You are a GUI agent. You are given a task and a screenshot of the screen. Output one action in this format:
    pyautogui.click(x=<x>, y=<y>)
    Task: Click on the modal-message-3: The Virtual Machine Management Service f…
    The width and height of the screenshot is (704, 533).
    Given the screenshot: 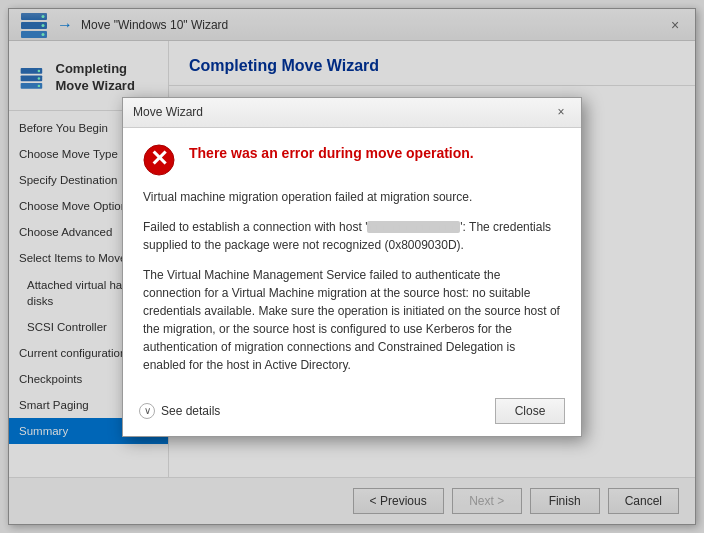 What is the action you would take?
    pyautogui.click(x=352, y=320)
    